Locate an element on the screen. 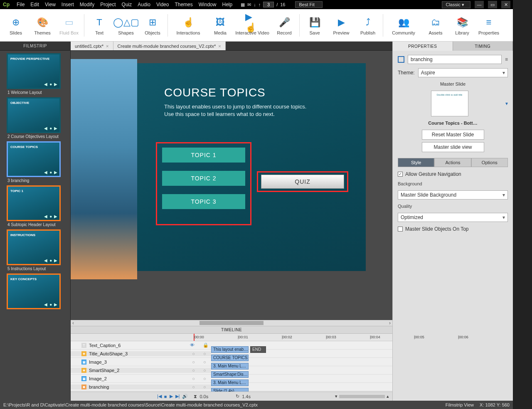 Image resolution: width=532 pixels, height=409 pixels. menu-modify: Modify is located at coordinates (87, 5).